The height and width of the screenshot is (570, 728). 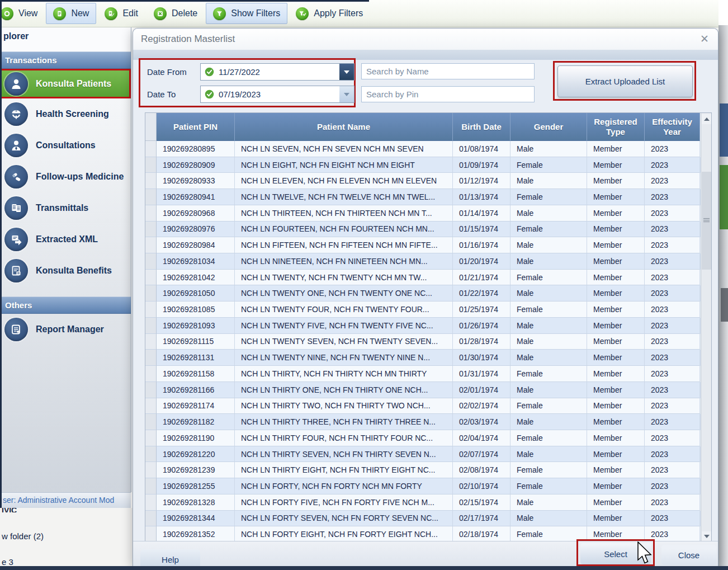 What do you see at coordinates (672, 127) in the screenshot?
I see `column-header-effectivity-year: Effectivity Year` at bounding box center [672, 127].